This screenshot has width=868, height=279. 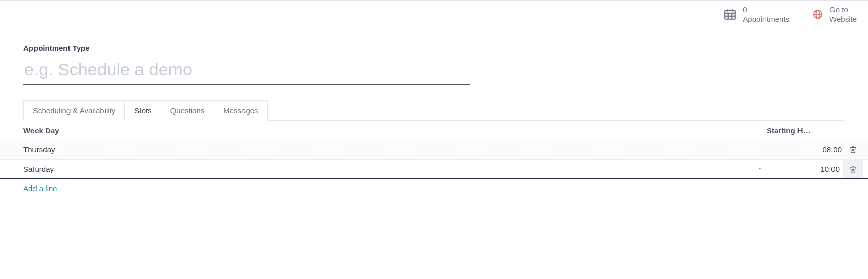 What do you see at coordinates (74, 111) in the screenshot?
I see `tab-scheduling: Scheduling & Availability` at bounding box center [74, 111].